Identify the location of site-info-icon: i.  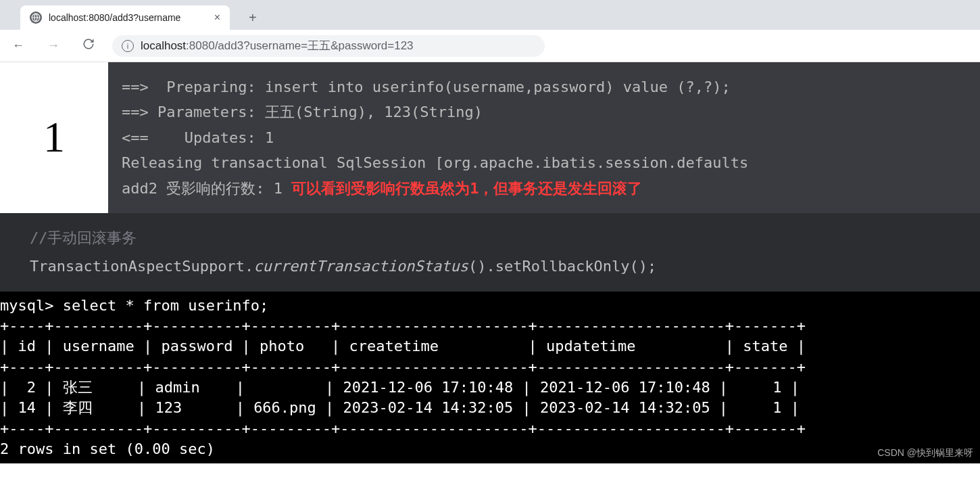
(128, 46).